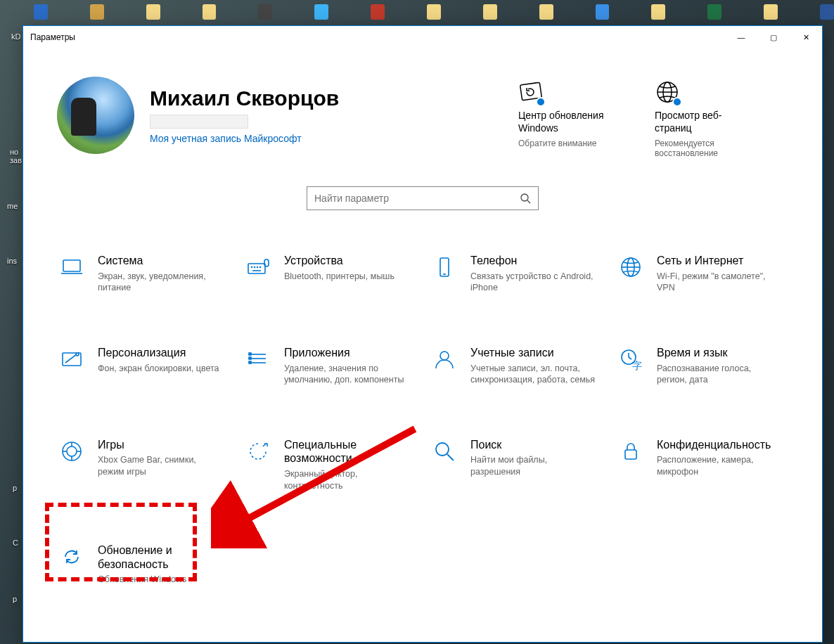 The height and width of the screenshot is (644, 834). Describe the element at coordinates (702, 465) in the screenshot. I see `category-privacy: КонфиденциальностьРасположение, камера, …` at that location.